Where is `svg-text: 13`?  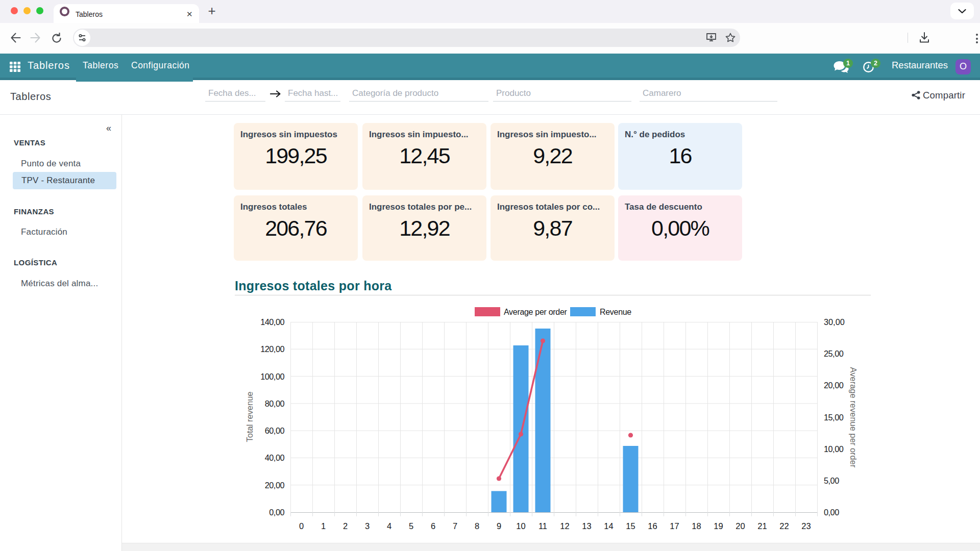 svg-text: 13 is located at coordinates (586, 526).